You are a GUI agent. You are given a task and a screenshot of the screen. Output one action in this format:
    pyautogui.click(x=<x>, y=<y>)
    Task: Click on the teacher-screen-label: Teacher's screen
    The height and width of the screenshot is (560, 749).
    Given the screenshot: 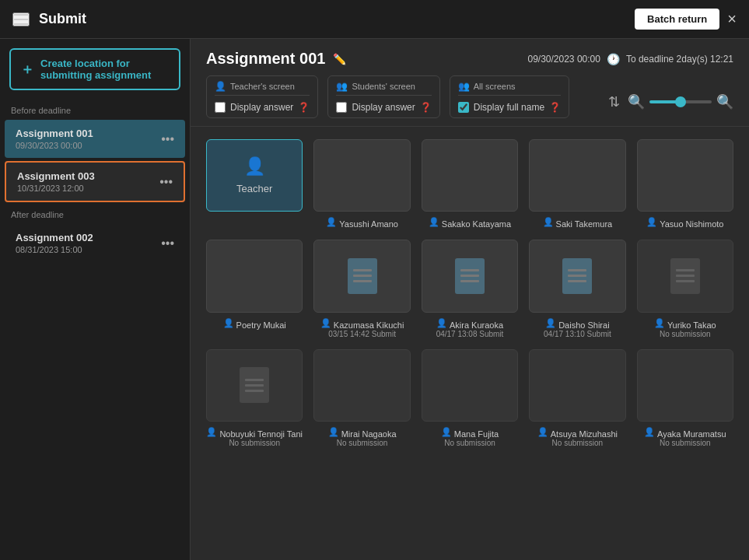 What is the action you would take?
    pyautogui.click(x=263, y=86)
    